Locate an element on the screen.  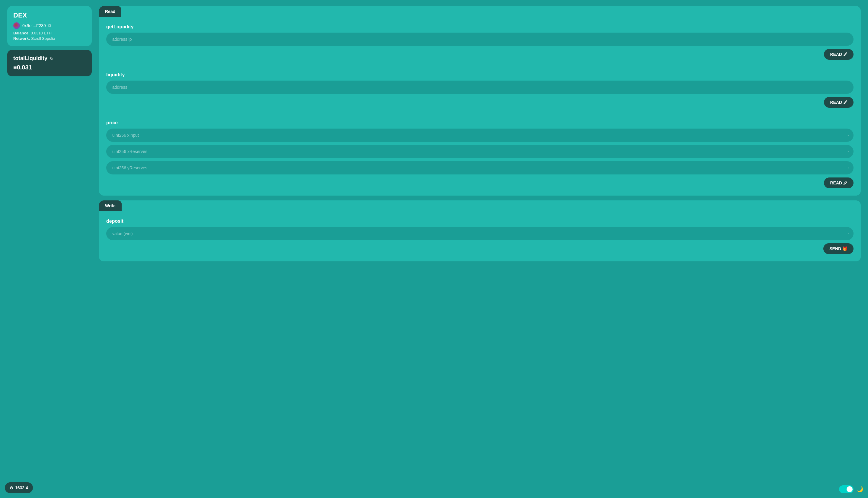
fn-deposit-send-button: SEND 🎁 is located at coordinates (839, 249).